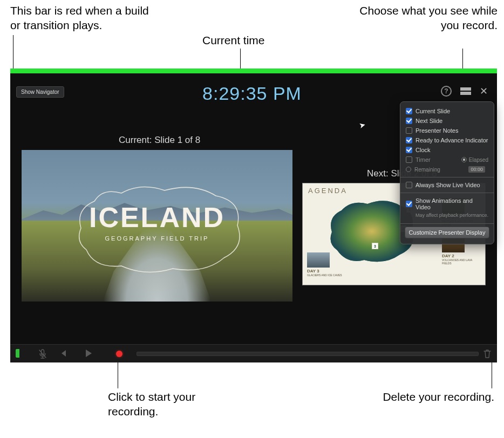 The image size is (504, 438). Describe the element at coordinates (43, 355) in the screenshot. I see `microphone-icon` at that location.